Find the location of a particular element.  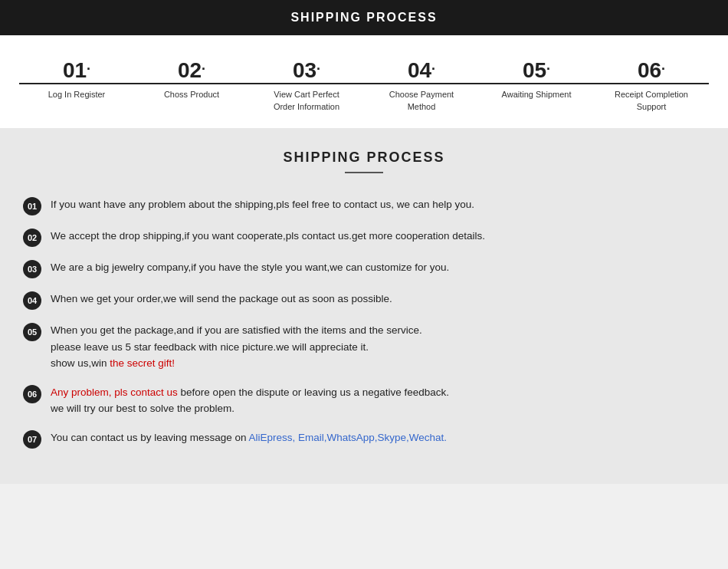

step-label-5: Awaiting Shipment is located at coordinates (536, 95).